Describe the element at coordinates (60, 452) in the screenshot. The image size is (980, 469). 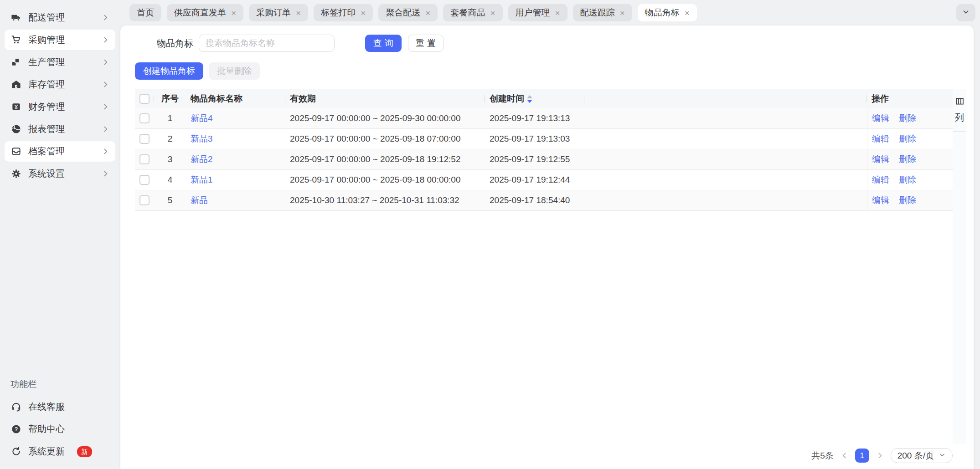
I see `sidebar-item-system-update: 系统更新 新` at that location.